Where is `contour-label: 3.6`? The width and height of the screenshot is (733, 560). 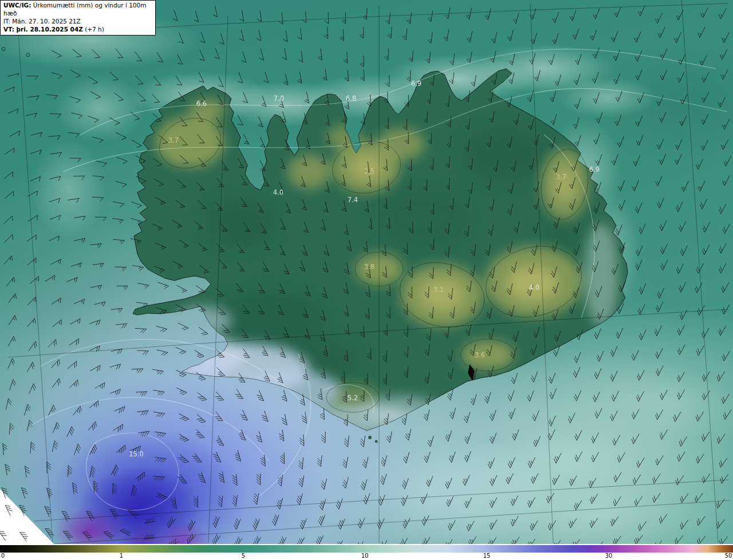
contour-label: 3.6 is located at coordinates (480, 355).